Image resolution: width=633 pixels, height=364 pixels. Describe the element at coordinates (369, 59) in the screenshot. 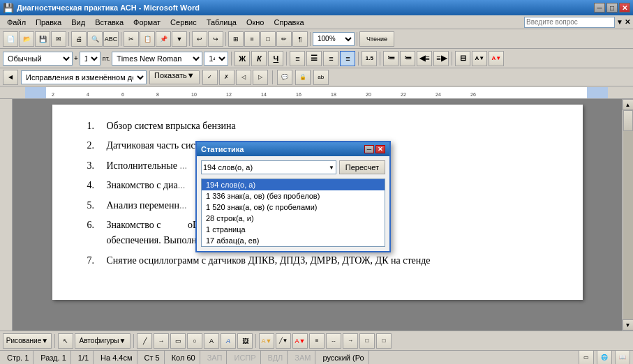

I see `line-spacing-btn: 1.5` at that location.